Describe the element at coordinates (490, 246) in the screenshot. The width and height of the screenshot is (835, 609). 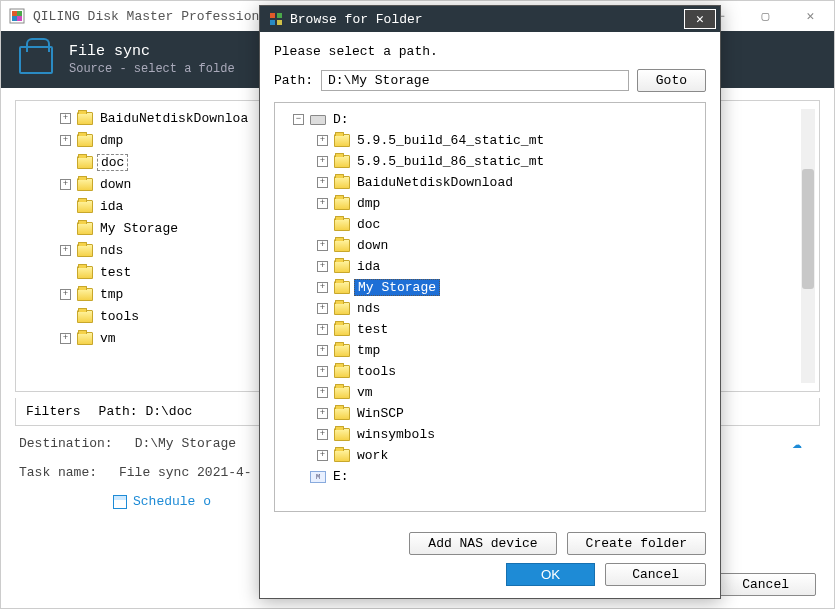
I see `folder-node: +down` at that location.